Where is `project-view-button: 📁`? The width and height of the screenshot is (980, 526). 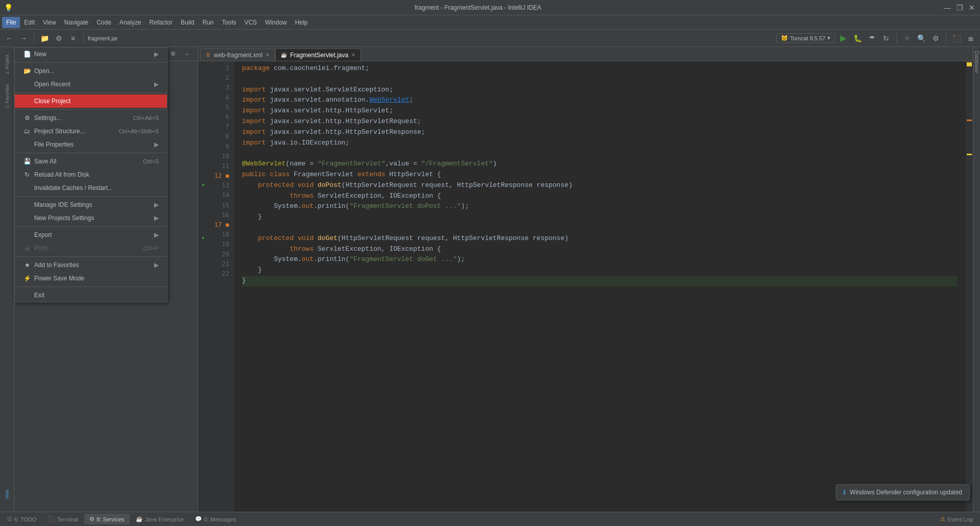 project-view-button: 📁 is located at coordinates (44, 38).